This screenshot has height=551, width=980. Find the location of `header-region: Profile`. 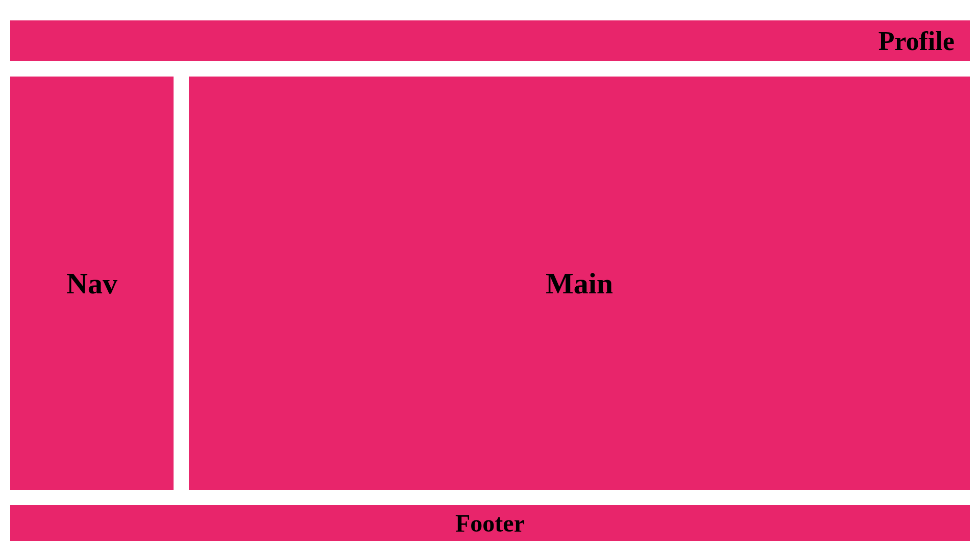

header-region: Profile is located at coordinates (490, 41).